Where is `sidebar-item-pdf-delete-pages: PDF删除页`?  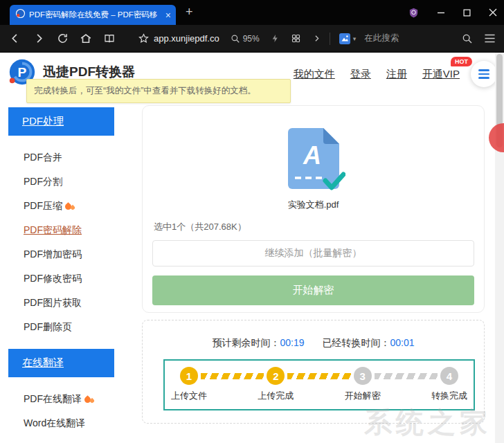
sidebar-item-pdf-delete-pages: PDF删除页 is located at coordinates (61, 327).